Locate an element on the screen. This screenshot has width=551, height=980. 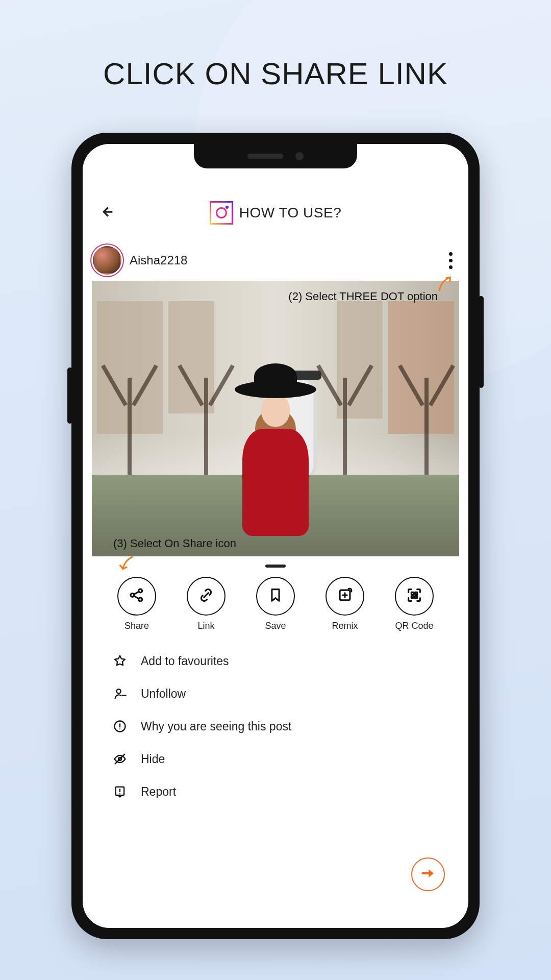
action-link-label: Link is located at coordinates (206, 626).